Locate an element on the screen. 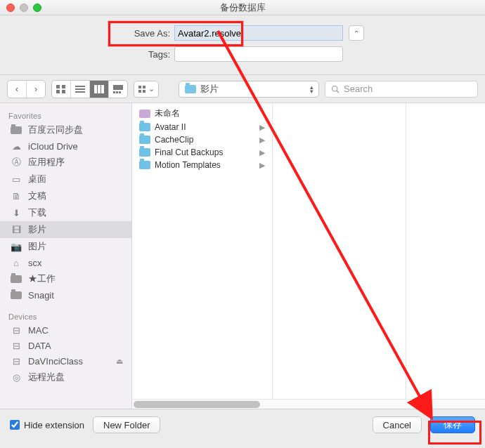 The height and width of the screenshot is (448, 485). sidebar-item-label: 文稿 is located at coordinates (37, 196).